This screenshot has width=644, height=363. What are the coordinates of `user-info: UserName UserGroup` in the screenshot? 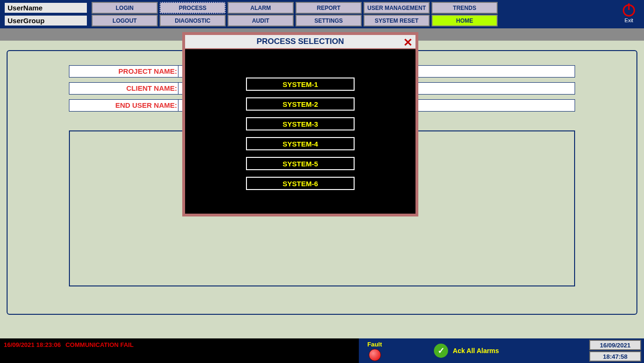 It's located at (46, 14).